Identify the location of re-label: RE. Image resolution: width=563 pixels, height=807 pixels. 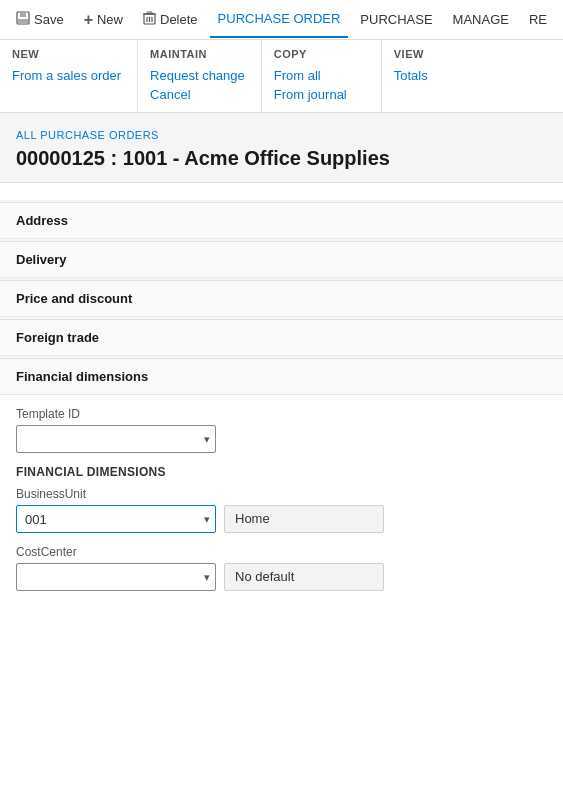
(538, 20).